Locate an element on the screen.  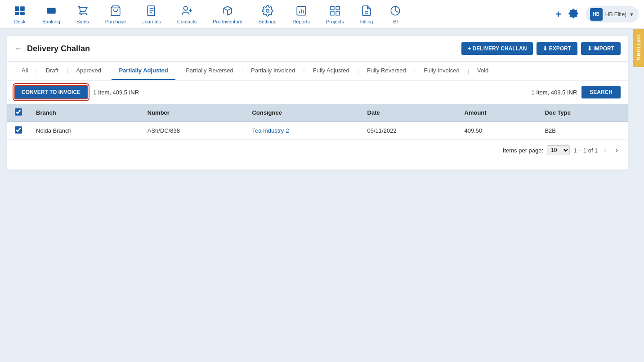
nav-item-sales: Sales is located at coordinates (83, 14).